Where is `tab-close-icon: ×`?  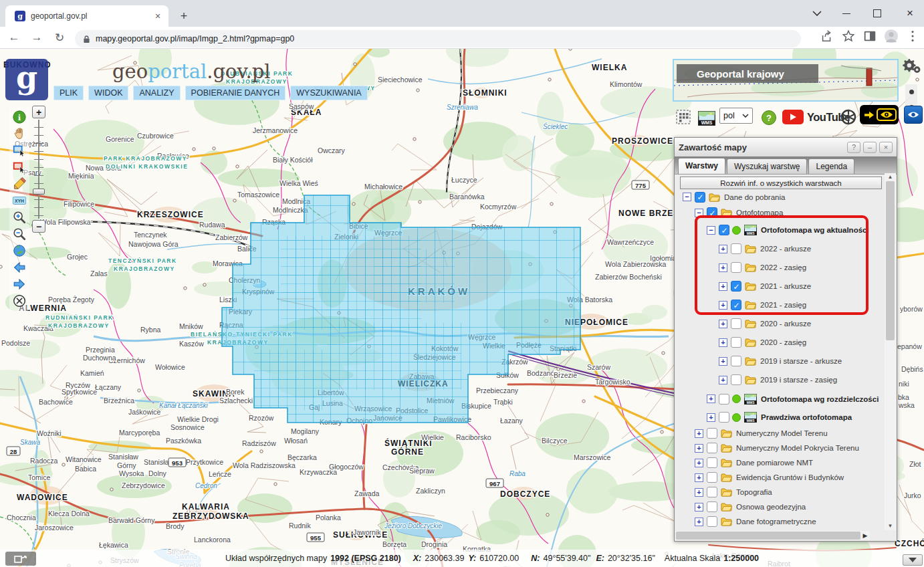 tab-close-icon: × is located at coordinates (158, 16).